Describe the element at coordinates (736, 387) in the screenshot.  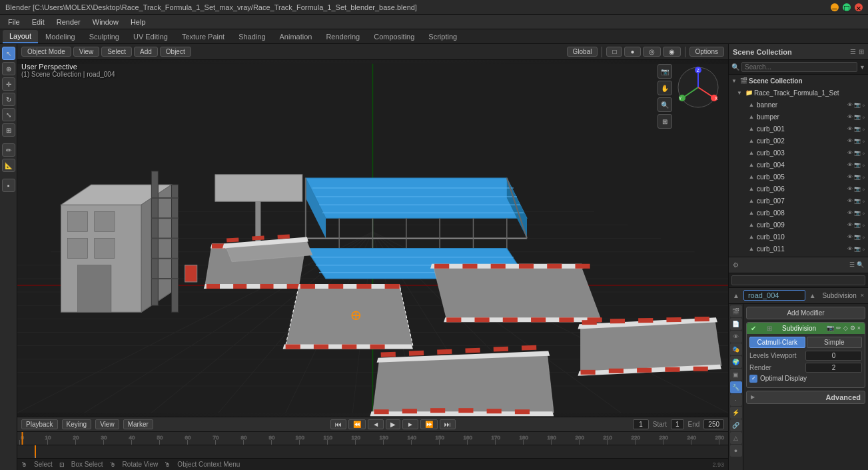
I see `props-tab-modifier: 🔧` at that location.